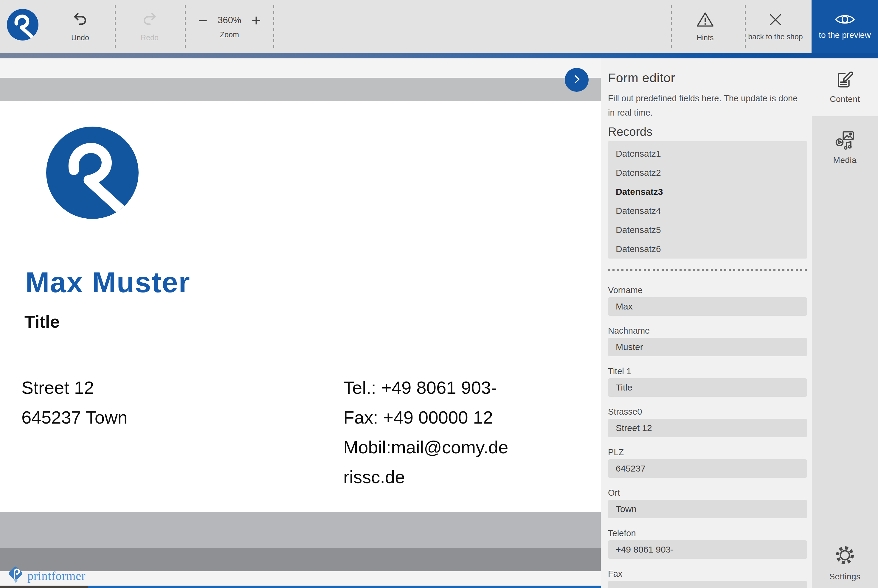 This screenshot has width=878, height=588. What do you see at coordinates (425, 418) in the screenshot?
I see `card-contact-line: Fax: +49 00000 12` at bounding box center [425, 418].